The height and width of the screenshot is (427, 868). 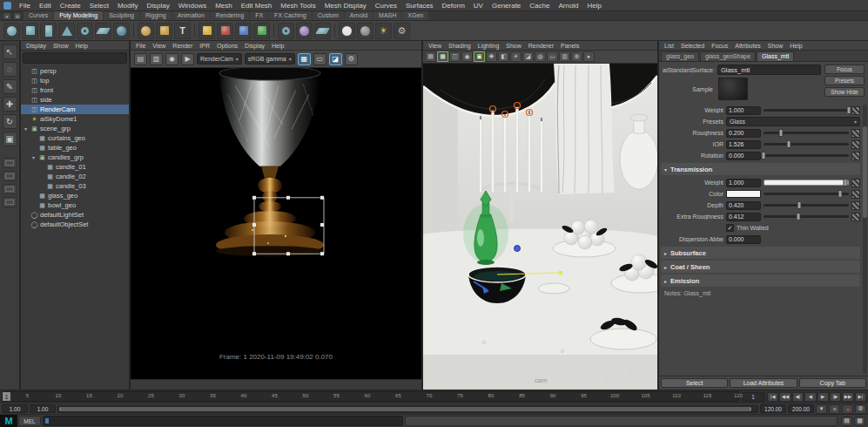 What do you see at coordinates (589, 57) in the screenshot?
I see `more-tools-icon: ▸` at bounding box center [589, 57].